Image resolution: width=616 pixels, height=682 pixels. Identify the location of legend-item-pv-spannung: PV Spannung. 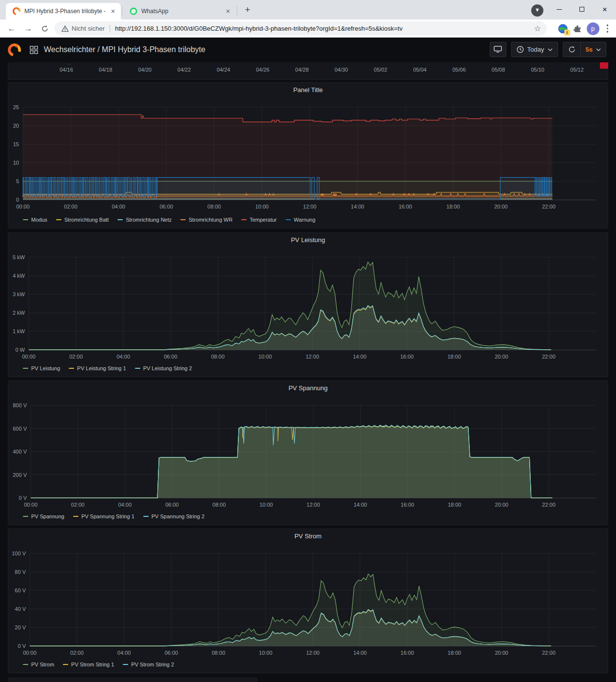
(44, 516).